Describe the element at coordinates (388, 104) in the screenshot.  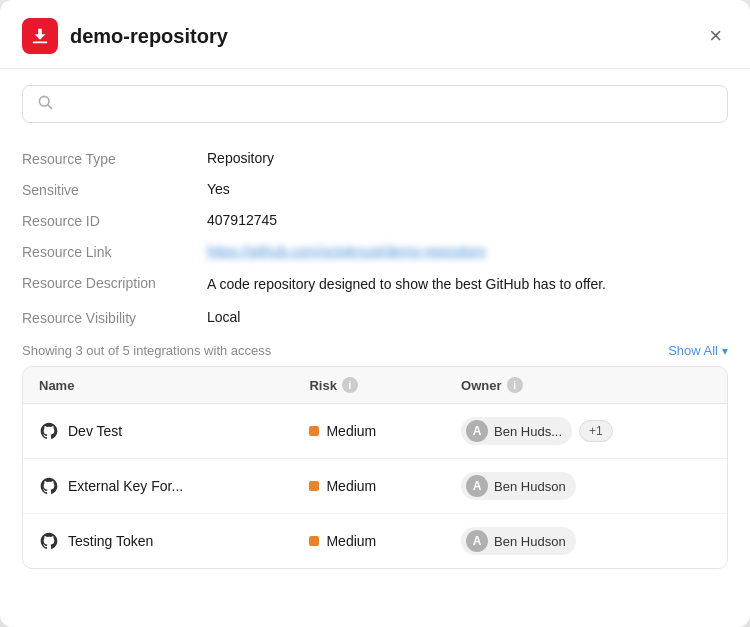
I see `search-input` at that location.